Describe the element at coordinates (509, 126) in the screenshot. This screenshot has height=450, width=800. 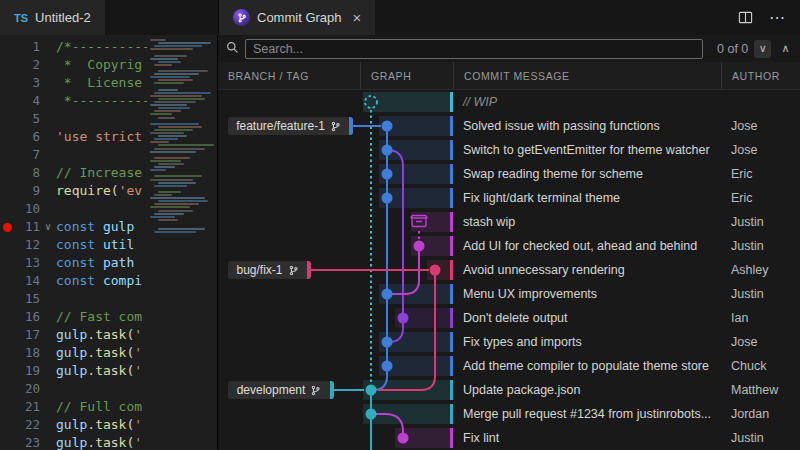
I see `commit-row: feature/feature-1Solved issue with passi…` at that location.